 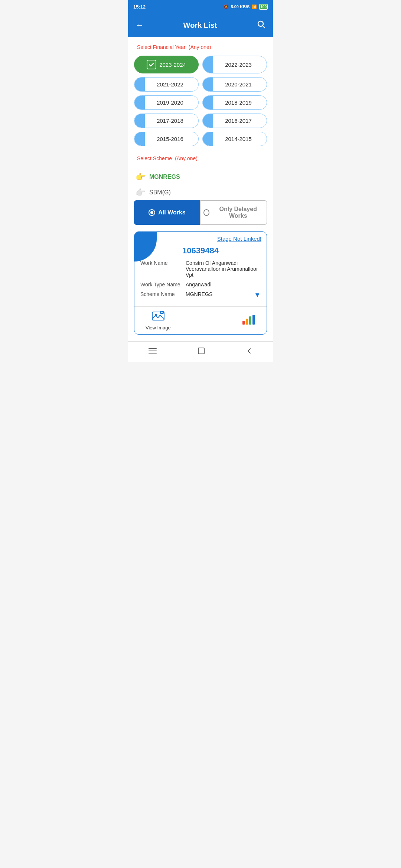 I want to click on scheme-list: 👉MGNREGS👉SBM(G), so click(x=200, y=185).